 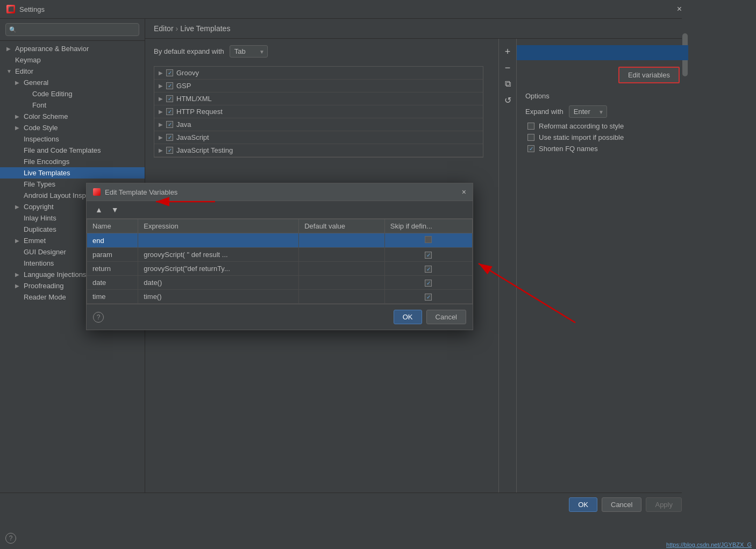 What do you see at coordinates (342, 297) in the screenshot?
I see `cell-default-time` at bounding box center [342, 297].